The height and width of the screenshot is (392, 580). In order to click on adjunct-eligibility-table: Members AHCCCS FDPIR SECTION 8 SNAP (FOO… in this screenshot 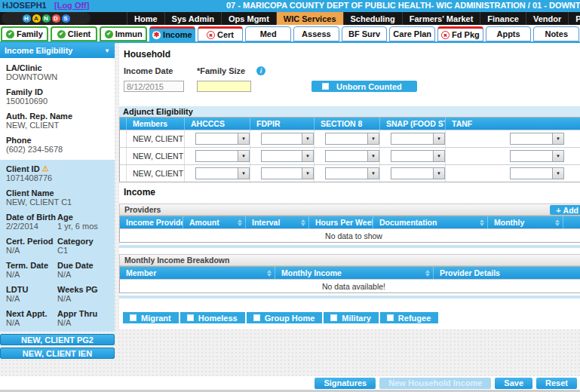, I will do `click(350, 149)`.